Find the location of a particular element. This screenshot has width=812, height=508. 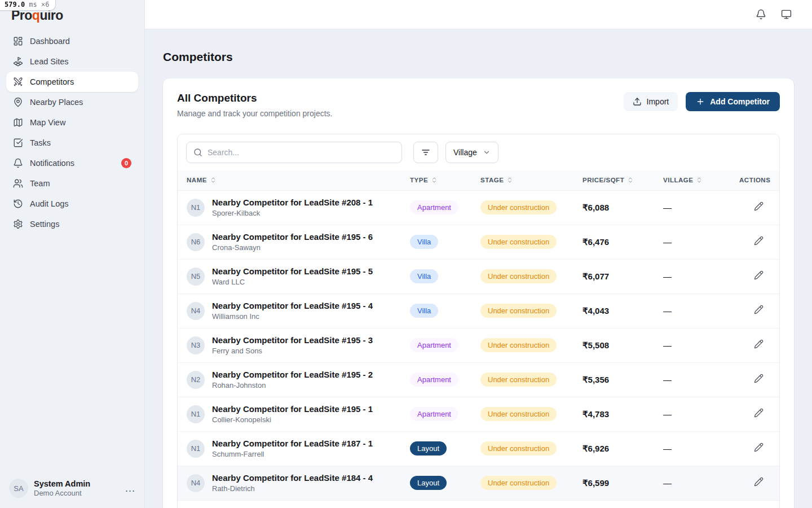

table-row: N1 Nearby Competitor for LeadSite #195 -… is located at coordinates (478, 414).